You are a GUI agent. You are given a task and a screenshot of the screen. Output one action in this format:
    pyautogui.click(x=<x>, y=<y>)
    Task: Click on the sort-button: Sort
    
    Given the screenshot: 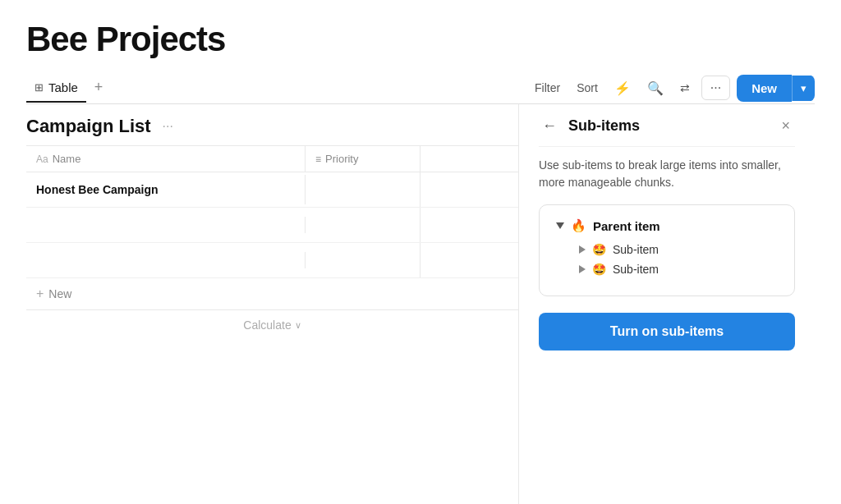 What is the action you would take?
    pyautogui.click(x=587, y=88)
    